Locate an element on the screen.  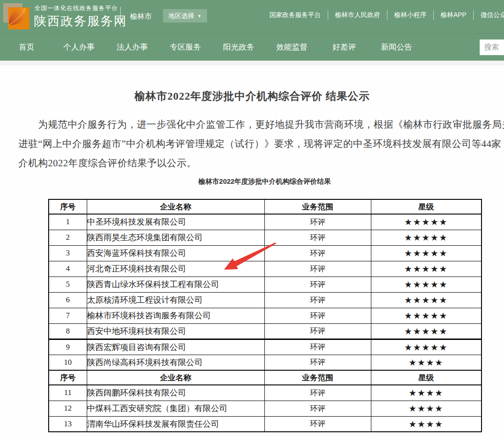
cell-name: 西安中地环境科技有限公司 is located at coordinates (175, 331).